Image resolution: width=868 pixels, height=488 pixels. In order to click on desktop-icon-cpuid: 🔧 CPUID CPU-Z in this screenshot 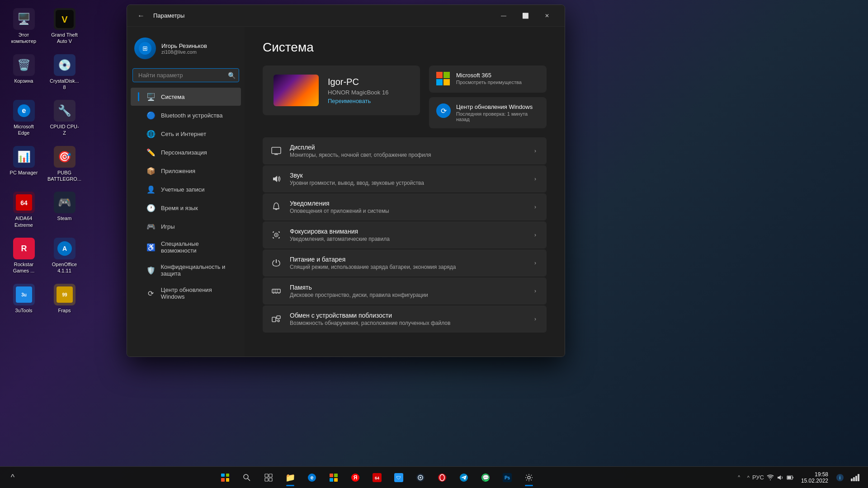, I will do `click(65, 118)`.